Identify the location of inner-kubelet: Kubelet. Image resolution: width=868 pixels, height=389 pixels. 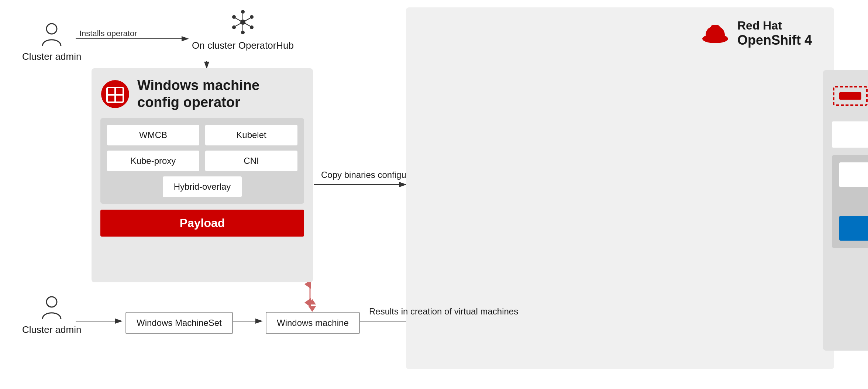
(854, 175).